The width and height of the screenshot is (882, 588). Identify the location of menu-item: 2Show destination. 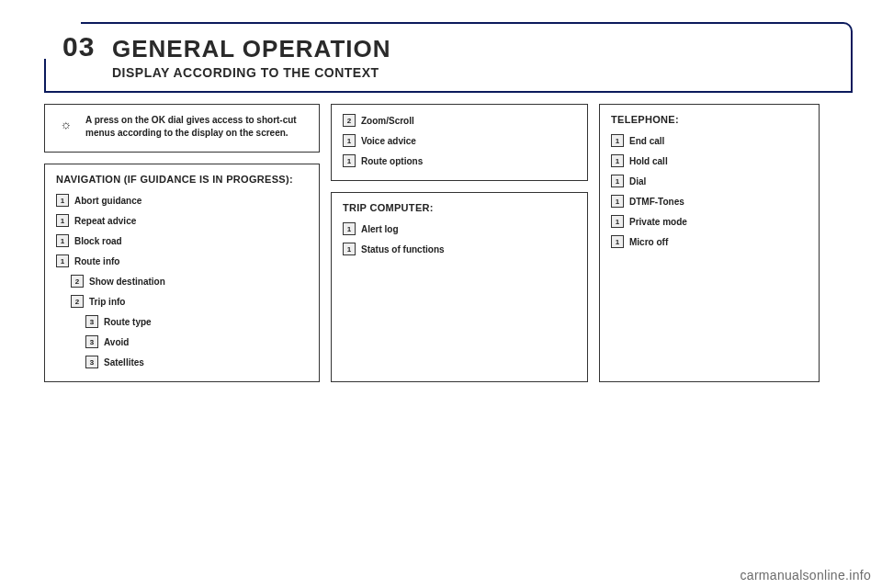
(189, 281).